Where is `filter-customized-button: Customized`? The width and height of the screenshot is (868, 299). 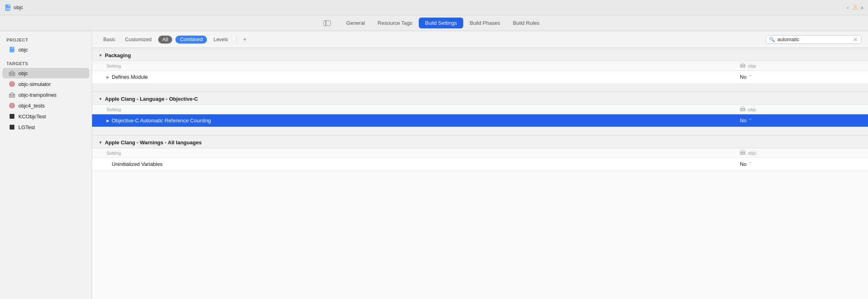
filter-customized-button: Customized is located at coordinates (139, 40).